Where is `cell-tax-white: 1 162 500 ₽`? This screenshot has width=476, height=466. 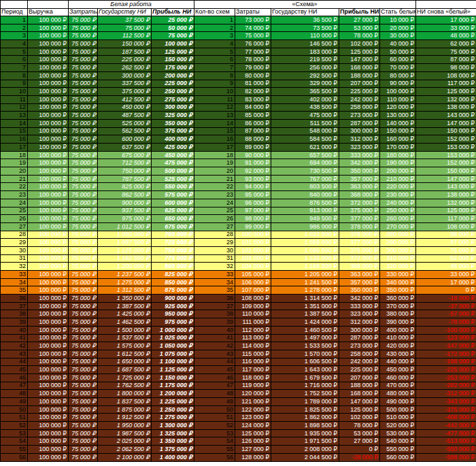
cell-tax-white: 1 162 500 ₽ is located at coordinates (125, 259).